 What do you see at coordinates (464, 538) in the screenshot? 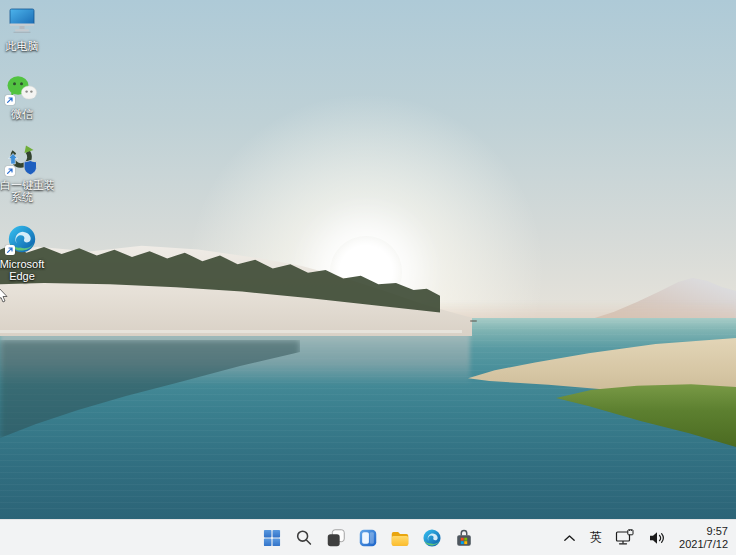
I see `store-bag-icon` at bounding box center [464, 538].